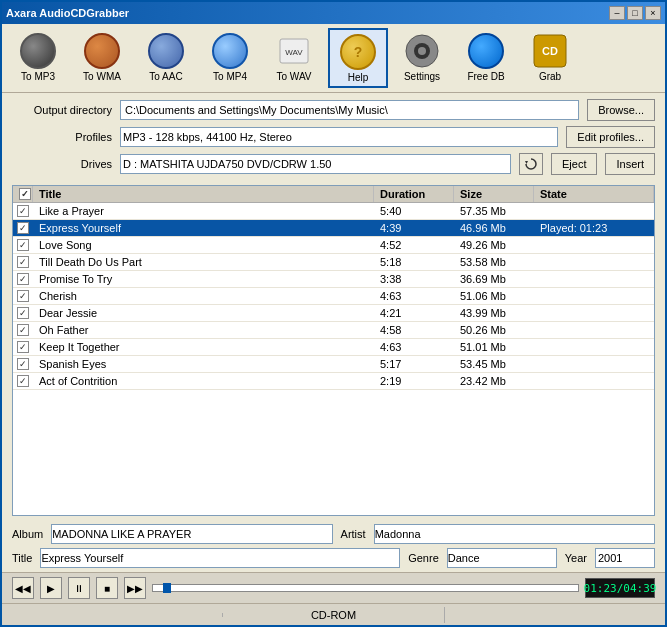 This screenshot has width=667, height=627. I want to click on stop-button: ■, so click(107, 588).